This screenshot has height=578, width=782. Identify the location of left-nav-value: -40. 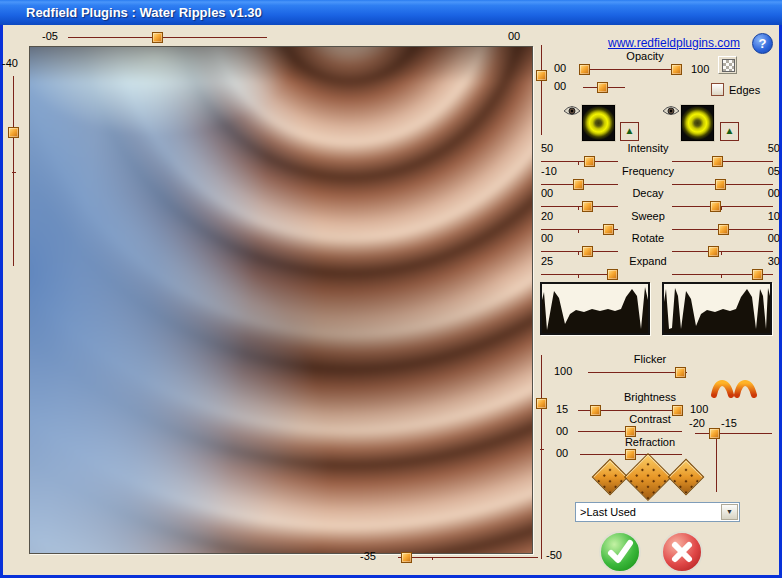
(10, 63).